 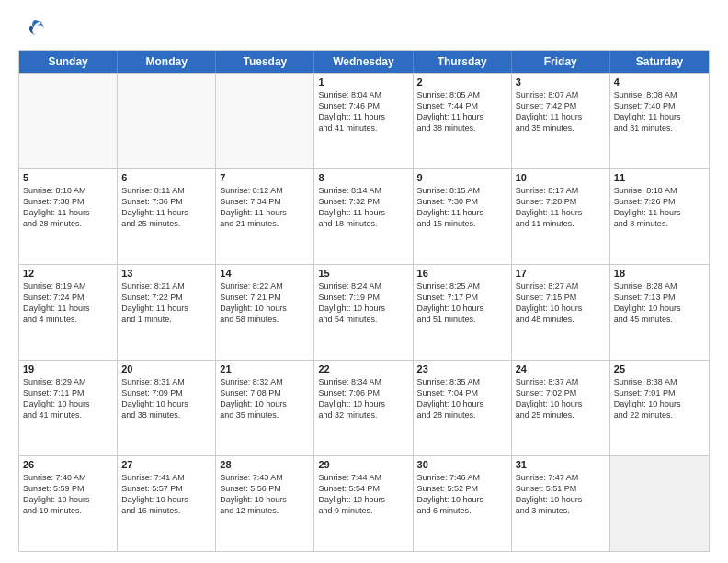 I want to click on day-header-tuesday: Tuesday, so click(x=265, y=62).